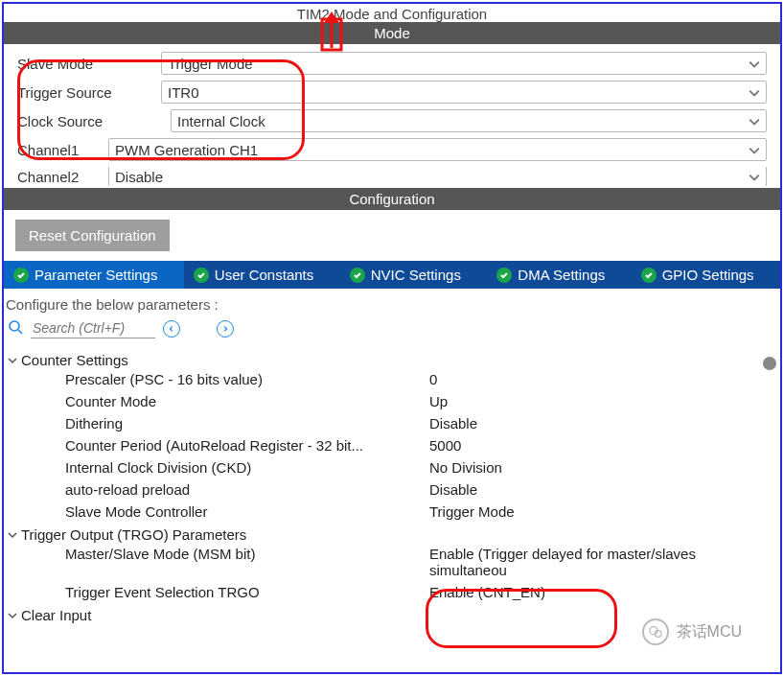  I want to click on tab-label: User Constants, so click(265, 274).